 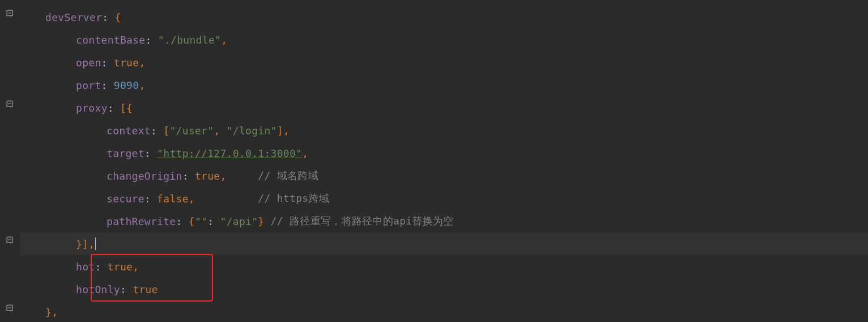 What do you see at coordinates (129, 130) in the screenshot?
I see `prop-key: context` at bounding box center [129, 130].